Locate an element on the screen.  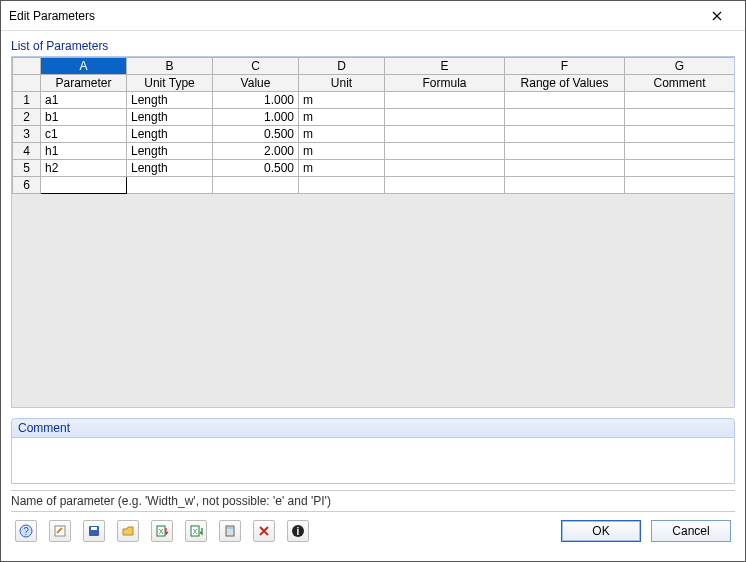
row-header: 3 is located at coordinates (27, 134).